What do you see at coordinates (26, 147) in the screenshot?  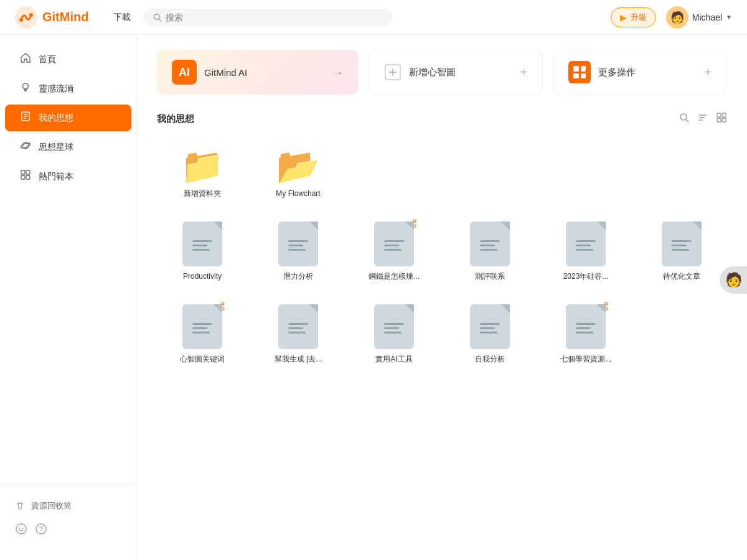 I see `planet-icon` at bounding box center [26, 147].